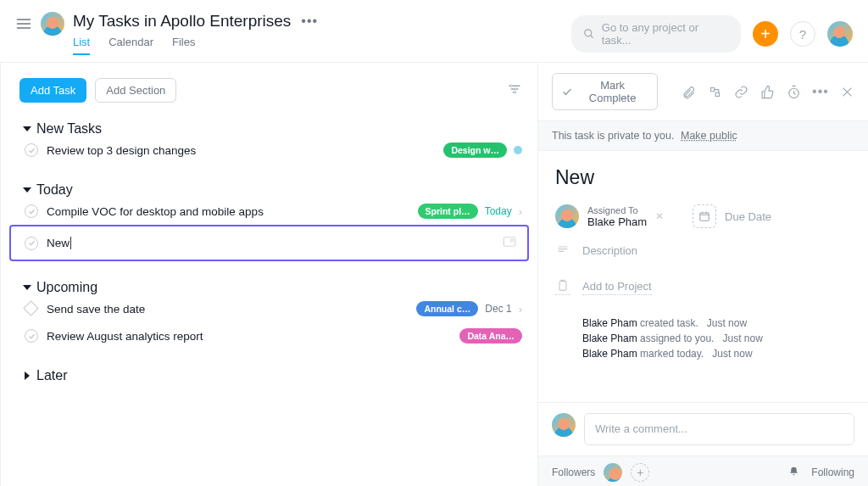 The height and width of the screenshot is (486, 868). I want to click on task-name: Review top 3 design changes, so click(241, 151).